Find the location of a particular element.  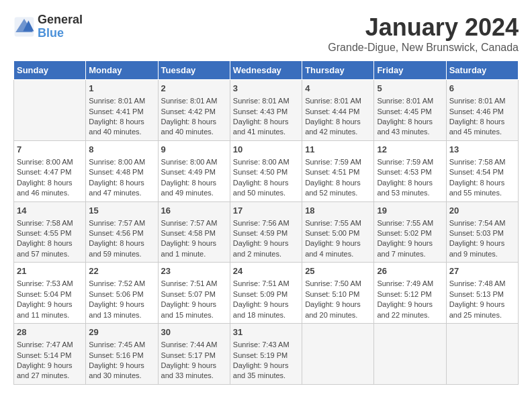

day-info: Sunset: 4:51 PM is located at coordinates (338, 172).